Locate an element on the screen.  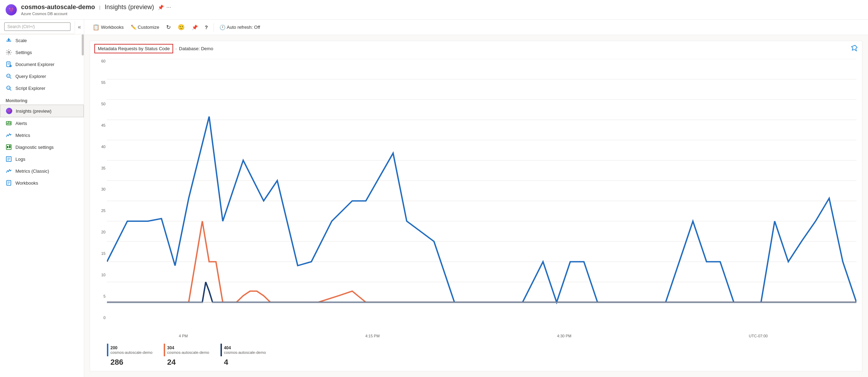
feedback-button: 🙂 is located at coordinates (181, 27).